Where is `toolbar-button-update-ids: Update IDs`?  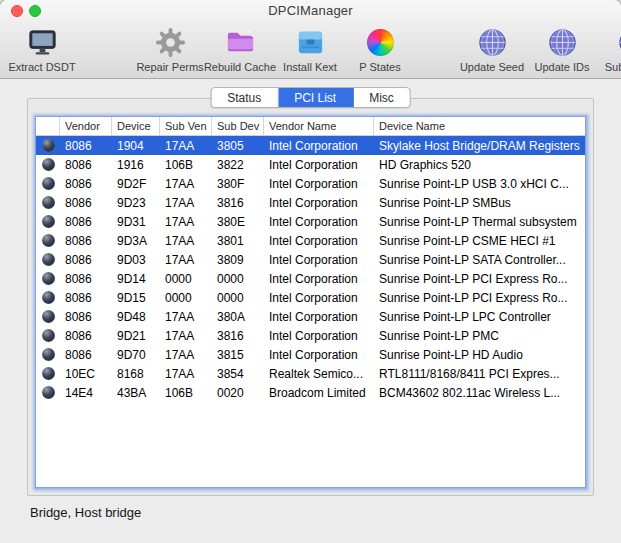
toolbar-button-update-ids: Update IDs is located at coordinates (562, 49).